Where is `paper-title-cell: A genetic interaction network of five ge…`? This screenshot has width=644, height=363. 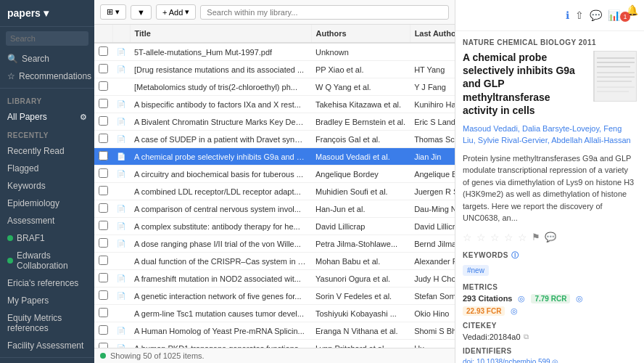
paper-title-cell: A genetic interaction network of five ge… is located at coordinates (220, 296).